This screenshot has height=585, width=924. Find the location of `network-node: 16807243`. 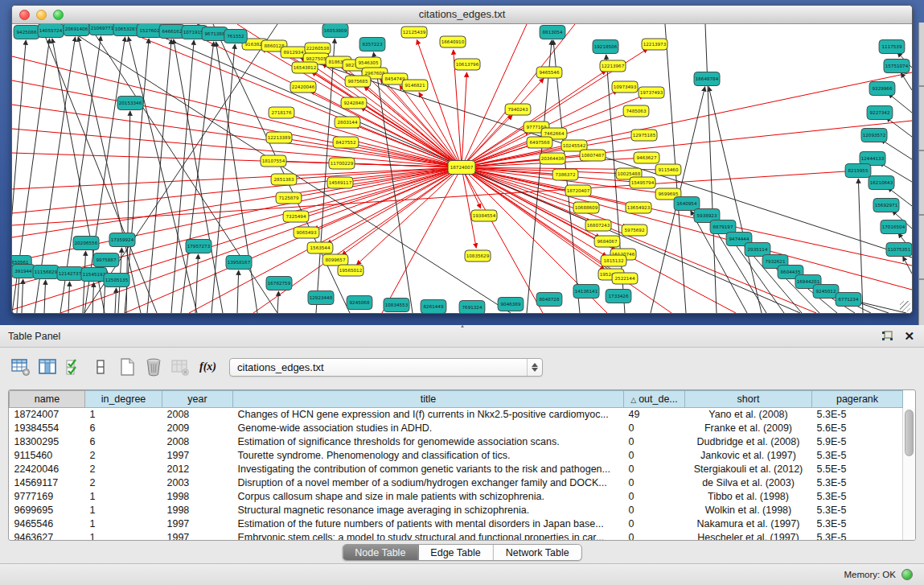

network-node: 16807243 is located at coordinates (598, 225).